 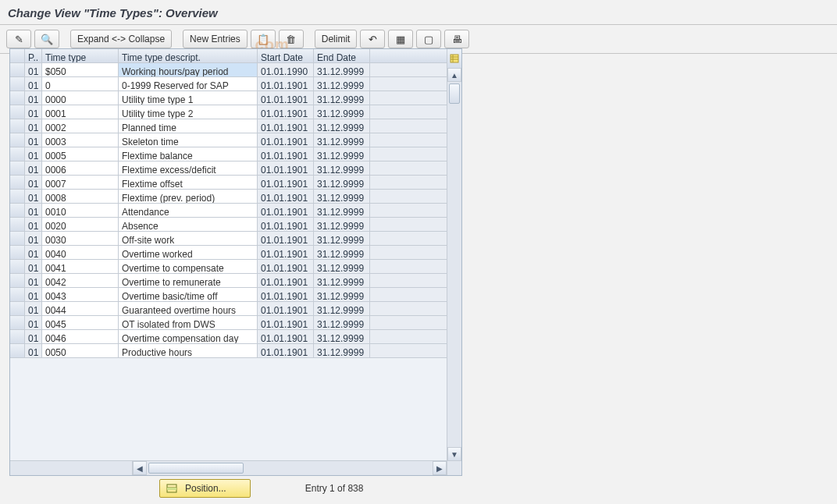 I want to click on cell-time-type: 0006, so click(x=80, y=169).